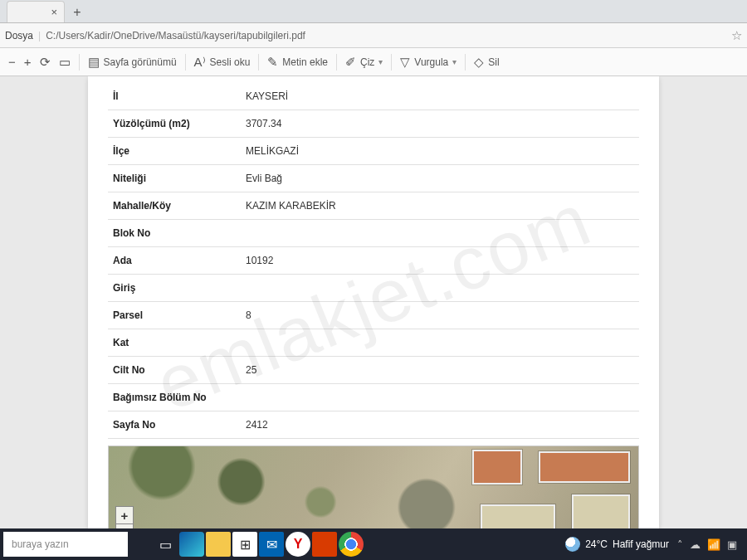 The width and height of the screenshot is (747, 560). Describe the element at coordinates (174, 179) in the screenshot. I see `field-label: Niteliği` at that location.